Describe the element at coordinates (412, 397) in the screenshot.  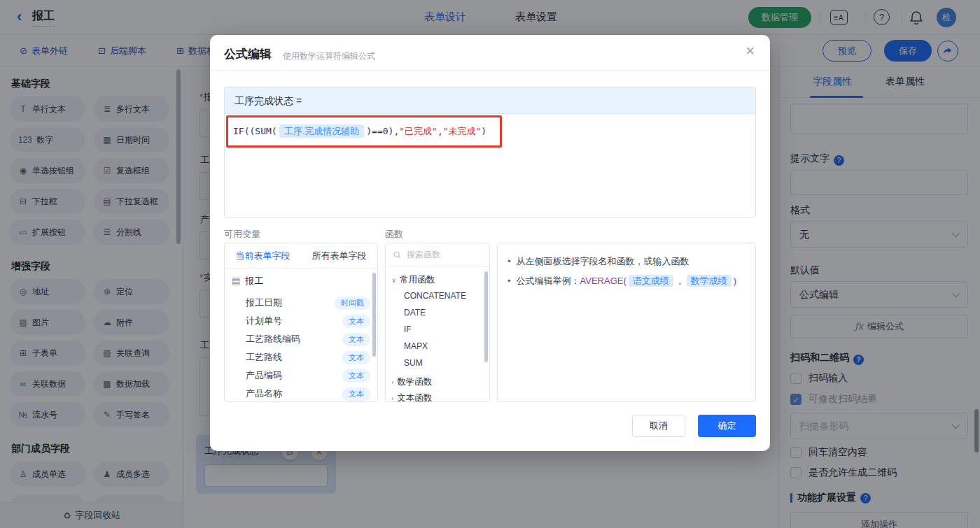
I see `function-group-text: ›文本函数` at that location.